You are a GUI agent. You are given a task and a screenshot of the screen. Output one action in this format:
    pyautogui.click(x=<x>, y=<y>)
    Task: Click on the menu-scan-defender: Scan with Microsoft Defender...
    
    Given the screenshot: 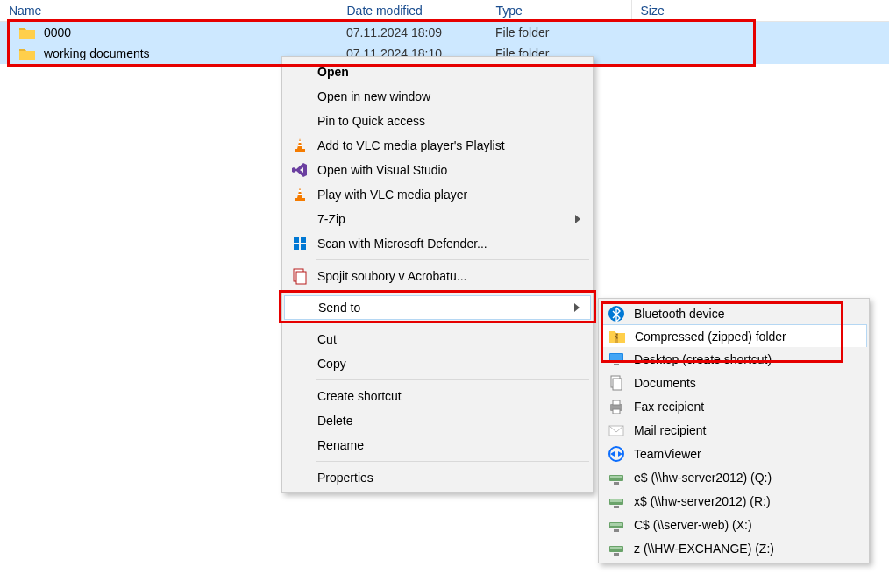 What is the action you would take?
    pyautogui.click(x=437, y=244)
    